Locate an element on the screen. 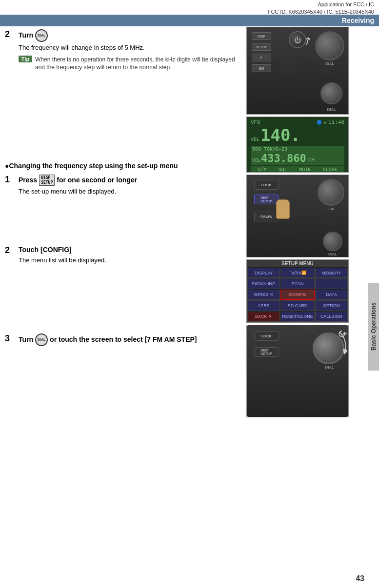 This screenshot has width=379, height=588. btn-mute: MUTE is located at coordinates (305, 170).